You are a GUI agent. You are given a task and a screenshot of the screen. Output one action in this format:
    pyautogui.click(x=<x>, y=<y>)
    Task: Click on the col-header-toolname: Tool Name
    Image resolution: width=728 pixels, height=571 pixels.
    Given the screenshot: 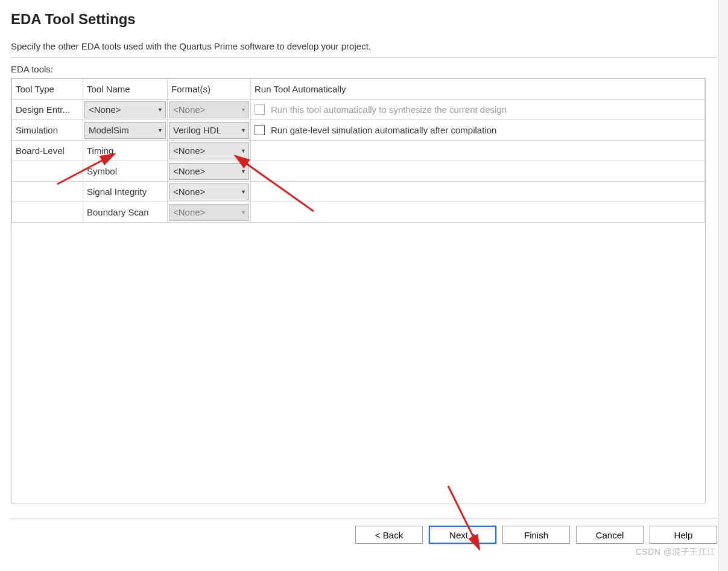 What is the action you would take?
    pyautogui.click(x=125, y=89)
    